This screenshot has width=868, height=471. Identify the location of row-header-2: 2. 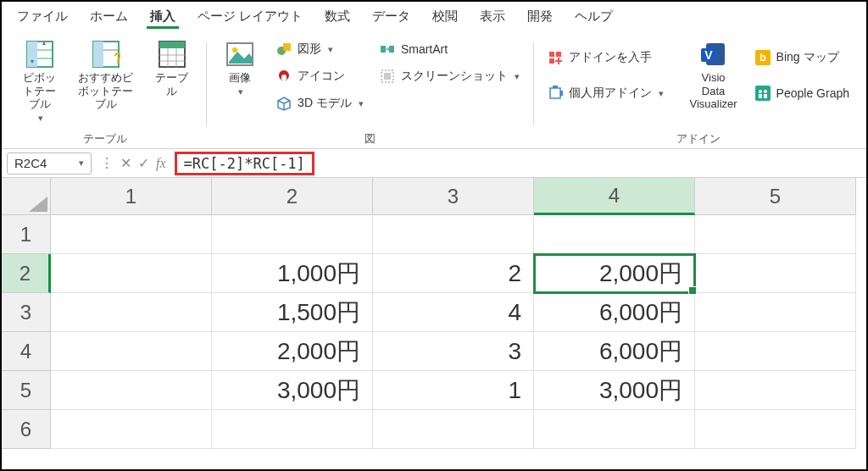
(26, 274).